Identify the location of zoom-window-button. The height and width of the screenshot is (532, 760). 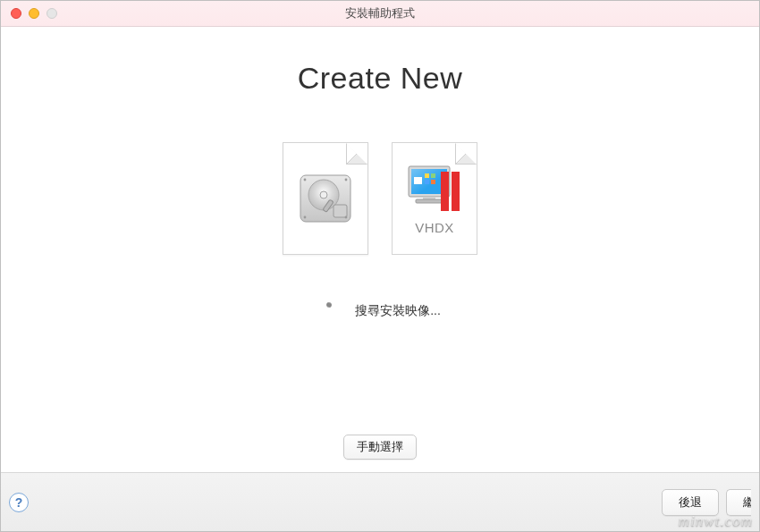
(52, 13).